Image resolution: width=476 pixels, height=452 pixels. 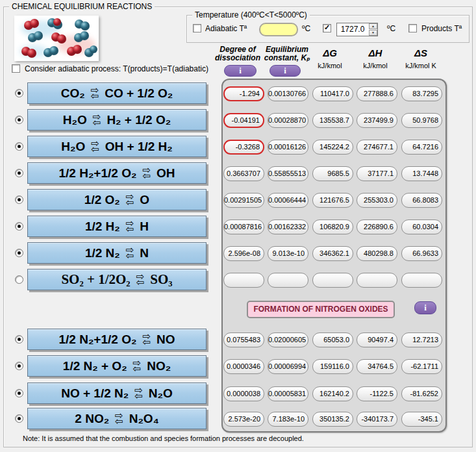 What do you see at coordinates (288, 227) in the screenshot?
I see `kp-field: 0.00162332` at bounding box center [288, 227].